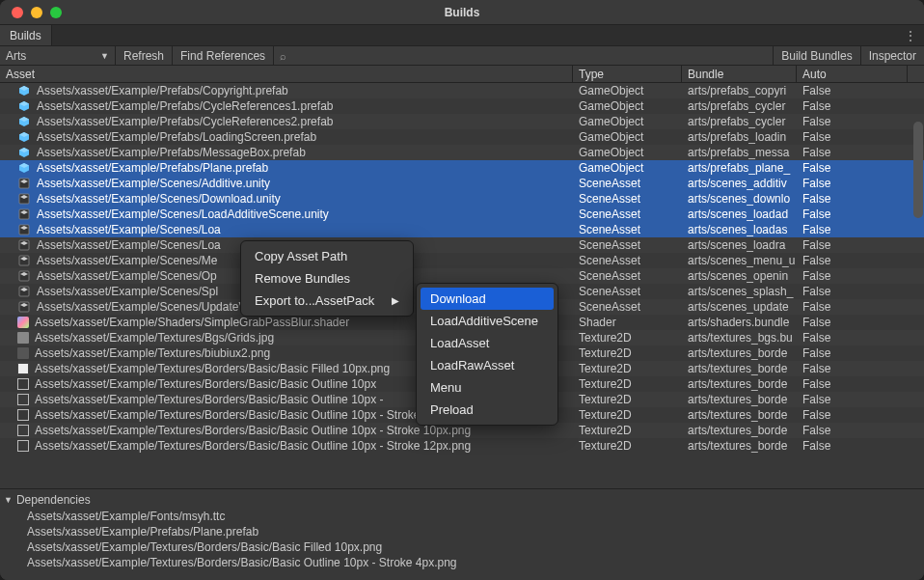  What do you see at coordinates (487, 320) in the screenshot?
I see `menu-item: LoadAdditiveScene` at bounding box center [487, 320].